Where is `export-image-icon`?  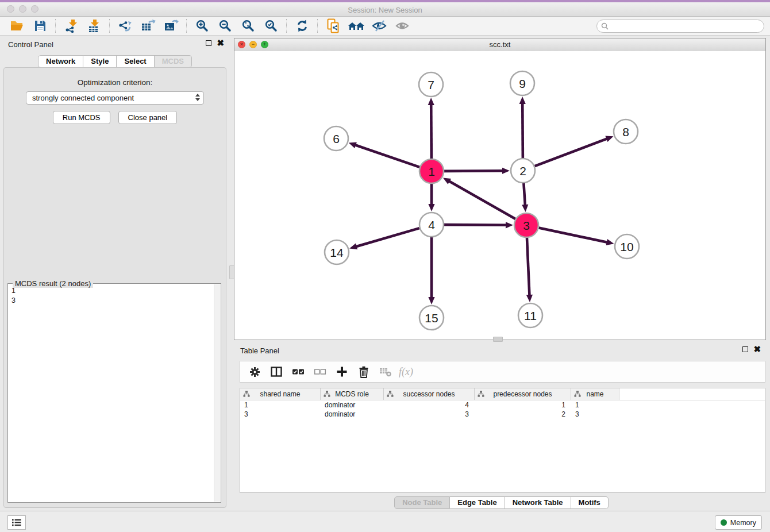 export-image-icon is located at coordinates (171, 26).